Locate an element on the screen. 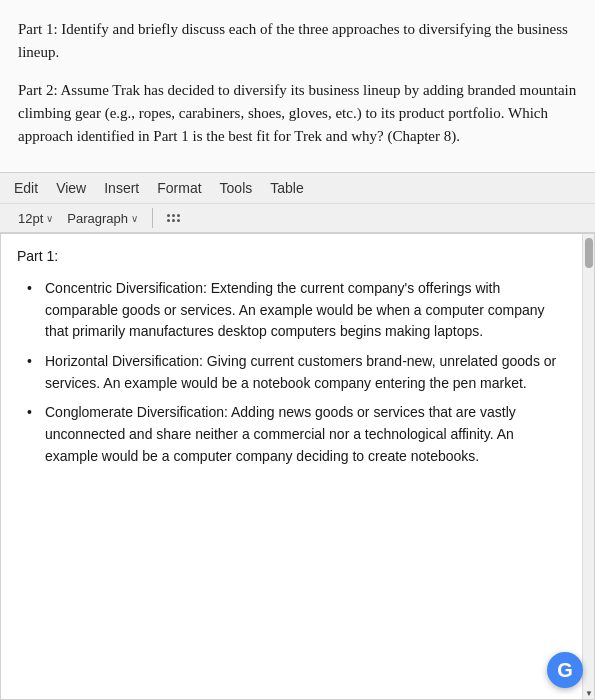  bullet-2-text: Horizontal Diversification: Giving curre… is located at coordinates (300, 372).